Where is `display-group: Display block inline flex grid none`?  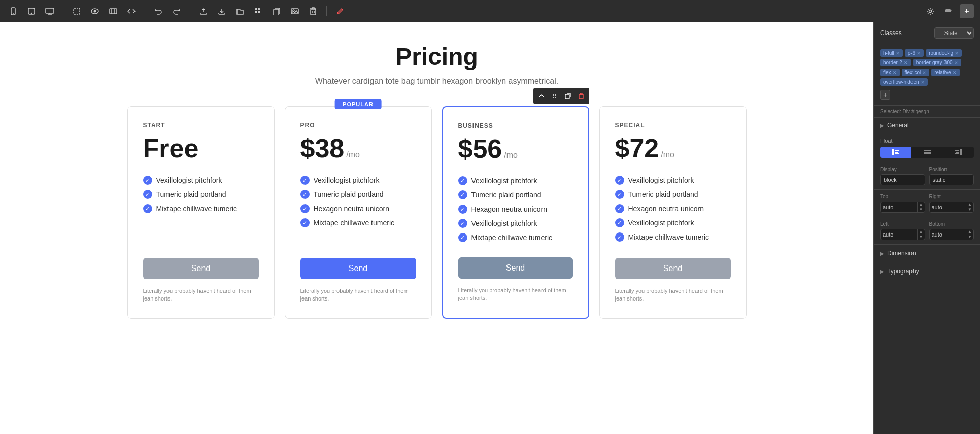
display-group: Display block inline flex grid none is located at coordinates (902, 176).